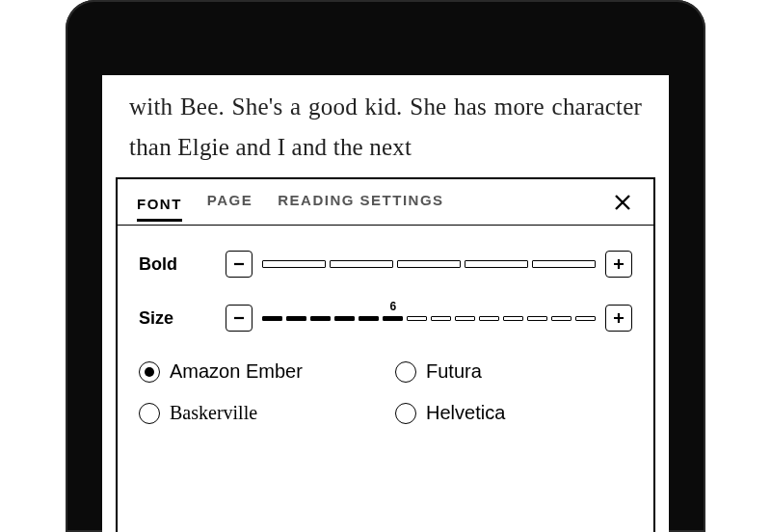 The height and width of the screenshot is (532, 771). I want to click on bold-slider, so click(429, 264).